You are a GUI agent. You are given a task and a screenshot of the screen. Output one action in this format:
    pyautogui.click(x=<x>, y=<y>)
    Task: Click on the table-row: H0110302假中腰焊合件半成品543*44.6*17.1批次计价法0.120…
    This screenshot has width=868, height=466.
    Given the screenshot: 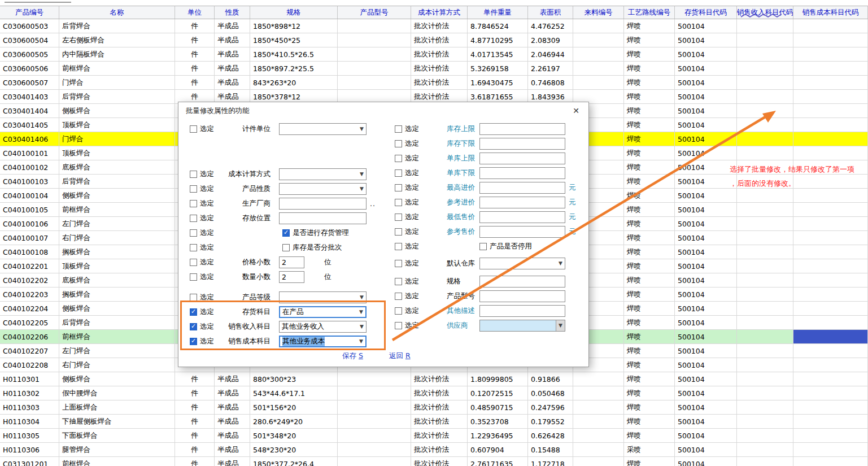 What is the action you would take?
    pyautogui.click(x=434, y=393)
    